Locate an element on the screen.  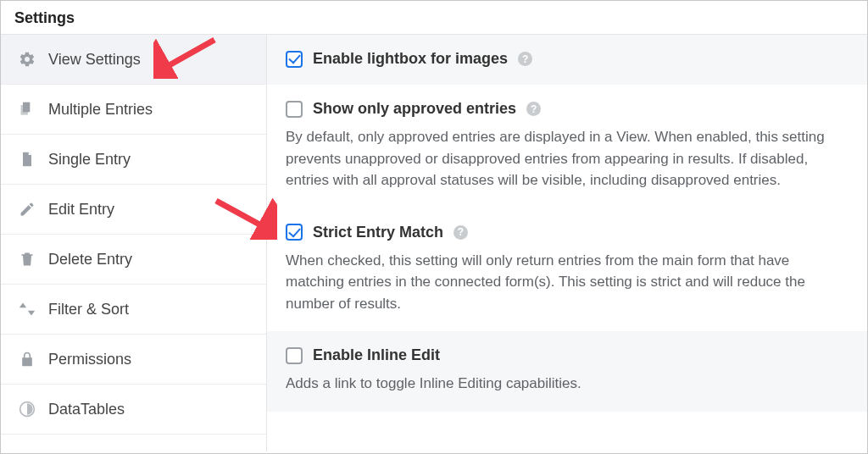
datatables-icon is located at coordinates (27, 409).